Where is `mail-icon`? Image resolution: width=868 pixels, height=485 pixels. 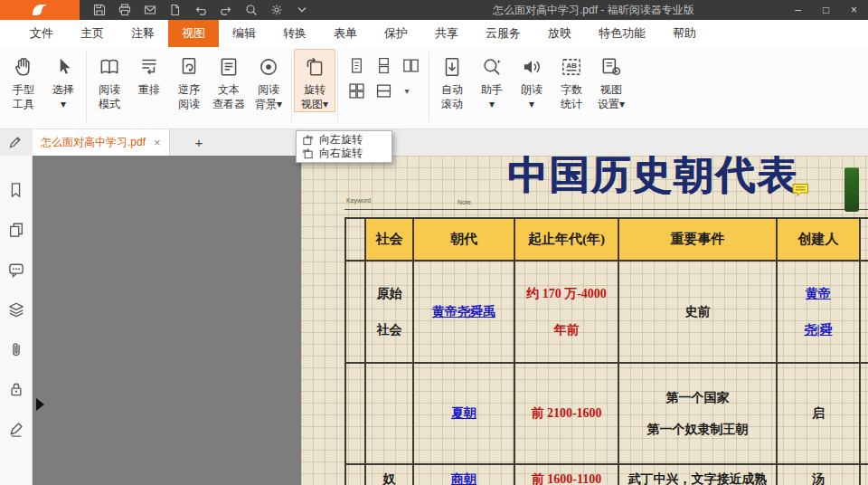 mail-icon is located at coordinates (150, 11).